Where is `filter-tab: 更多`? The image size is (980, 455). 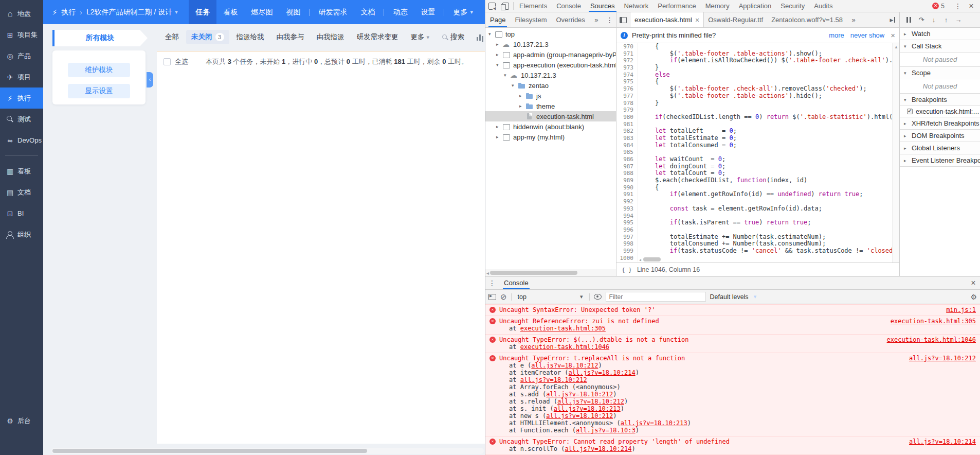
filter-tab: 更多 is located at coordinates (421, 37).